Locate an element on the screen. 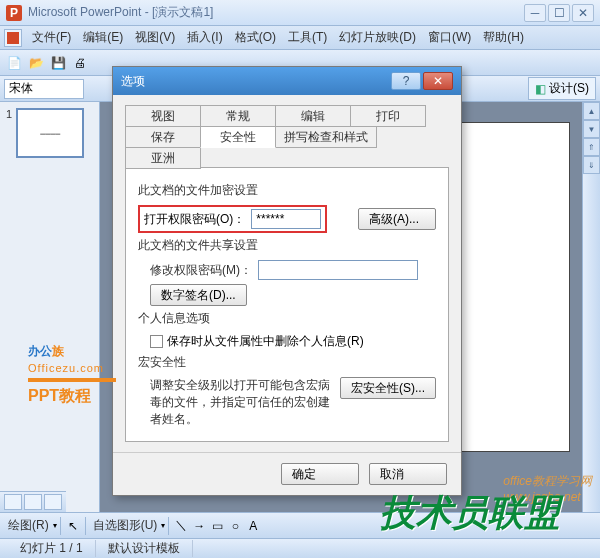 The height and width of the screenshot is (558, 600). remove-personal-info-label: 保存时从文件属性中删除个人信息(R) is located at coordinates (266, 342).